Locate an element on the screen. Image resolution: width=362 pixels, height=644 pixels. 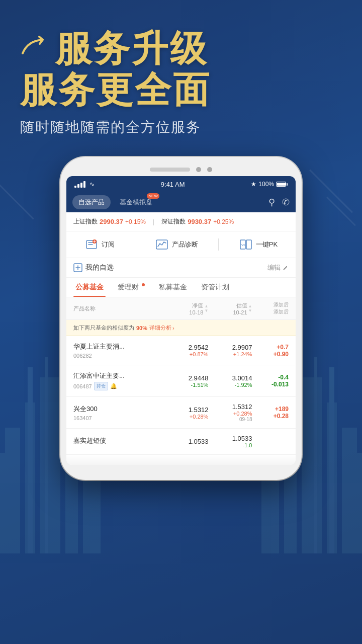
fund-info-3: 兴全300 163407 is located at coordinates (119, 413).